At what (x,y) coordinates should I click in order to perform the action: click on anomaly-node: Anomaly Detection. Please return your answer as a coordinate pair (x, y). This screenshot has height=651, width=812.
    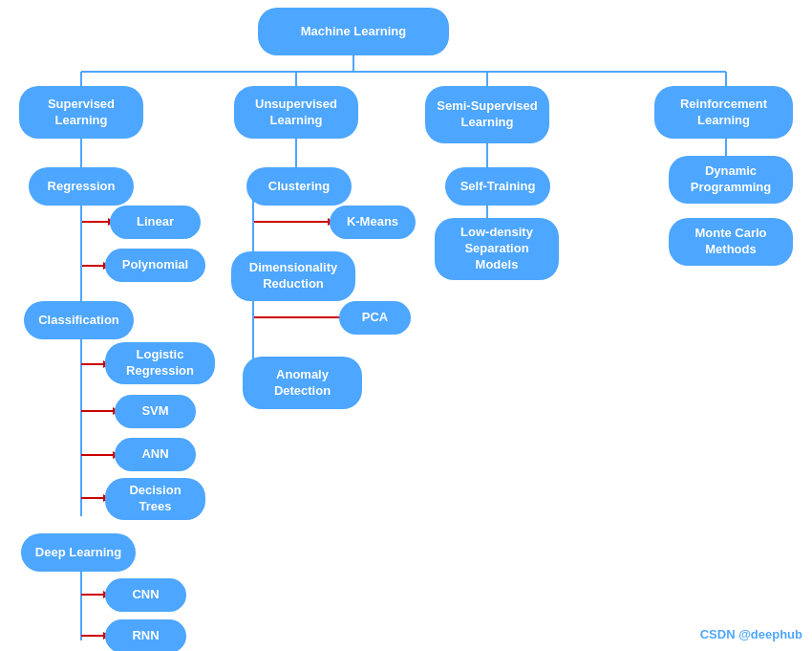
    Looking at the image, I should click on (302, 382).